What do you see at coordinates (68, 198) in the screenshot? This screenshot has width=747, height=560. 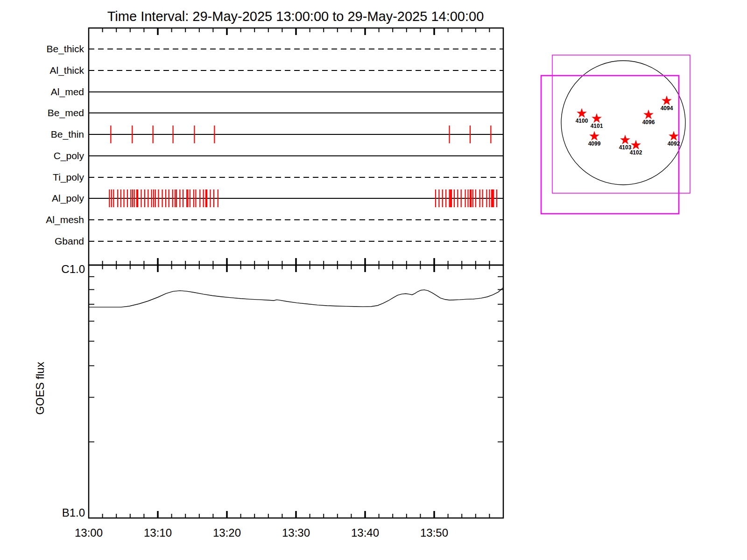 I see `filter-row-label: Al_poly` at bounding box center [68, 198].